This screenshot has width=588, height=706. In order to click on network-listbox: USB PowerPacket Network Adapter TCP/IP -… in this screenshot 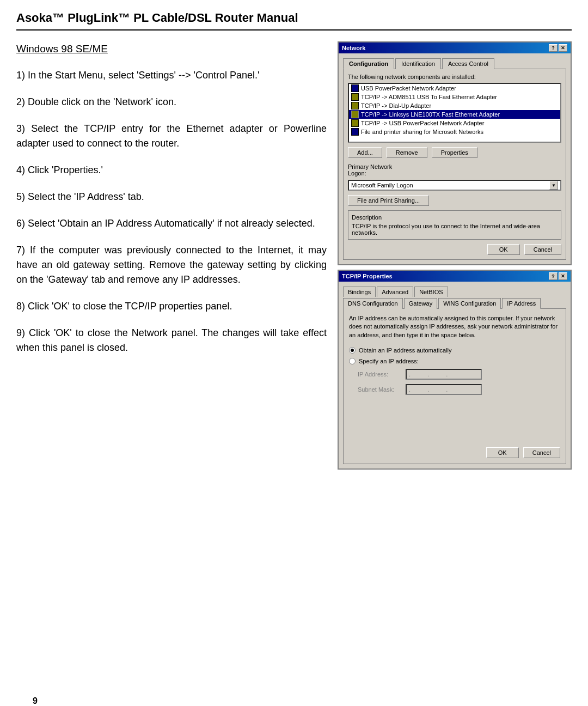, I will do `click(455, 113)`.